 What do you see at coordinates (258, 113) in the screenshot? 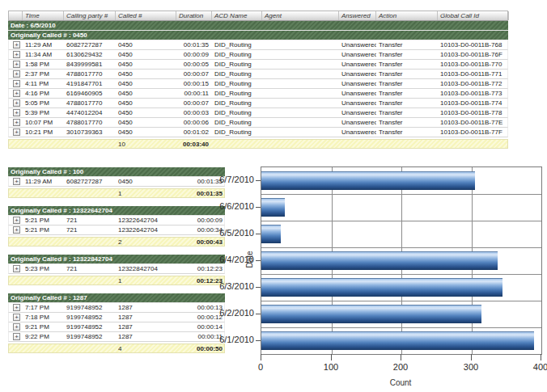
I see `table-row: +5:39 PM4474012204045000:00:03DID_Routin…` at bounding box center [258, 113].